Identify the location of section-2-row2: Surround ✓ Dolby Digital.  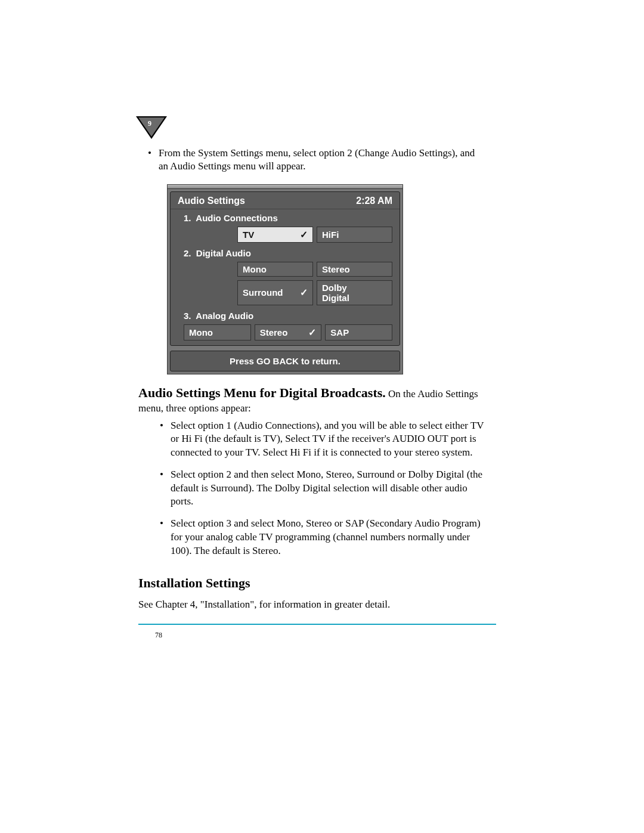
(285, 293).